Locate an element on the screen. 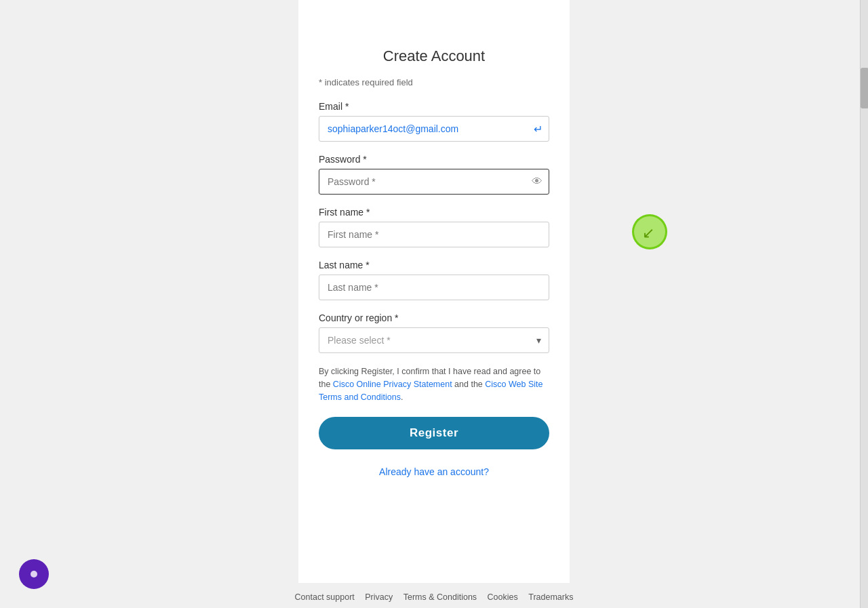 Image resolution: width=868 pixels, height=608 pixels. country-select: Please select * United States United Kin… is located at coordinates (434, 340).